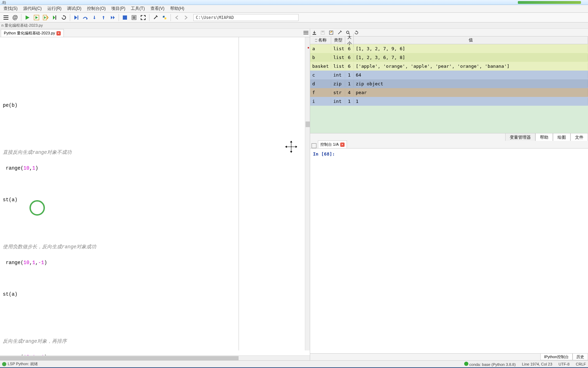 The image size is (588, 368). I want to click on variable-row: cint164, so click(449, 75).